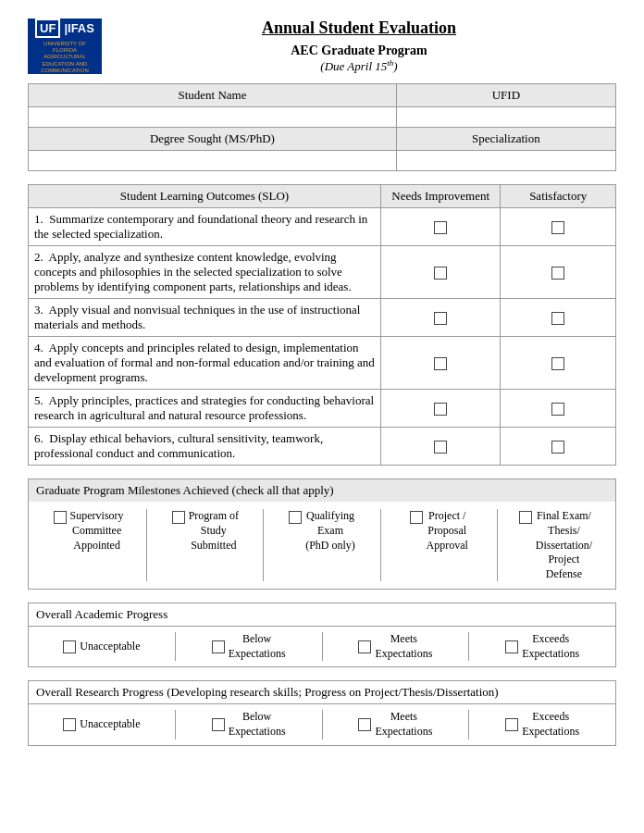 The height and width of the screenshot is (833, 644). Describe the element at coordinates (559, 272) in the screenshot. I see `slo-2-satisfactory-check` at that location.